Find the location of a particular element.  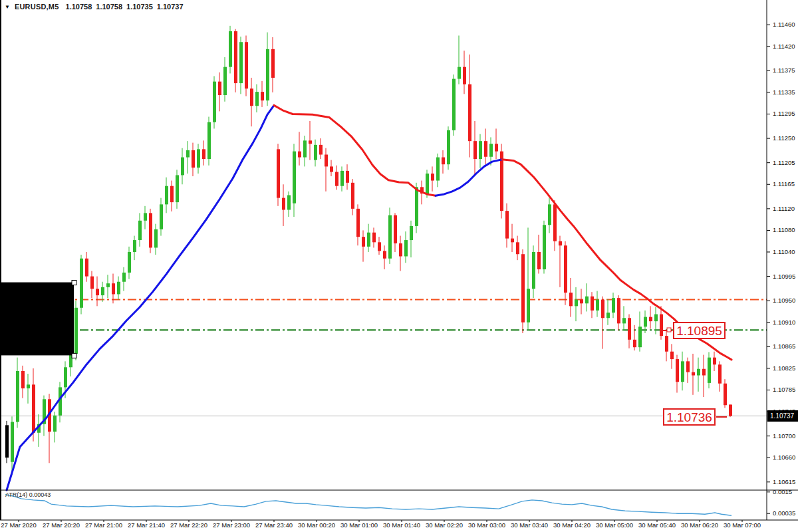

symbol-timeframe-label: EURUSD,M5 is located at coordinates (37, 7).